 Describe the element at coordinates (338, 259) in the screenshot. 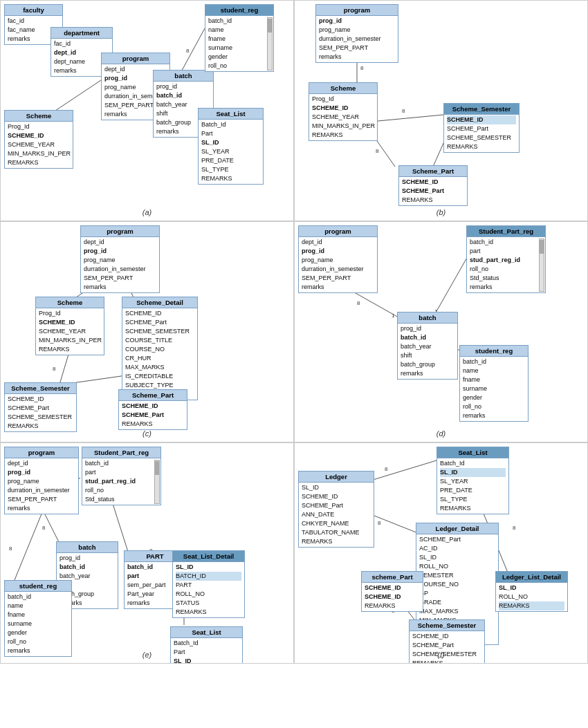

I see `entity-program-d: program dept_id prog_id prog_name durrat…` at that location.